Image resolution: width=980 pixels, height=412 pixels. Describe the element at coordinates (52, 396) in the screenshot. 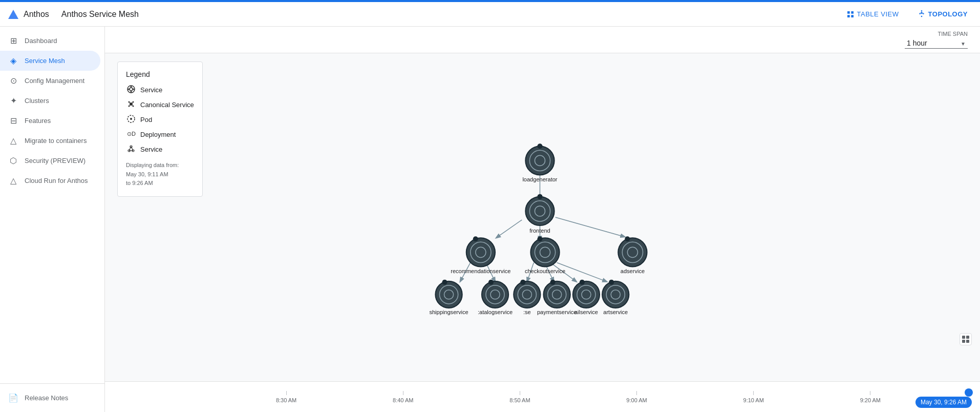

I see `sidebar-bottom: 📄 Release Notes` at that location.